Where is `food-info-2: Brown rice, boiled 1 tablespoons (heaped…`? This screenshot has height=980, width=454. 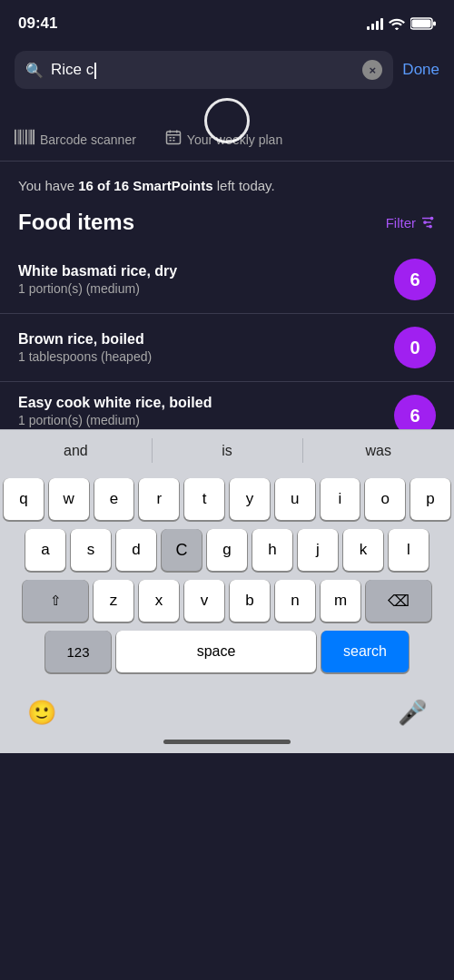 food-info-2: Brown rice, boiled 1 tablespoons (heaped… is located at coordinates (206, 348).